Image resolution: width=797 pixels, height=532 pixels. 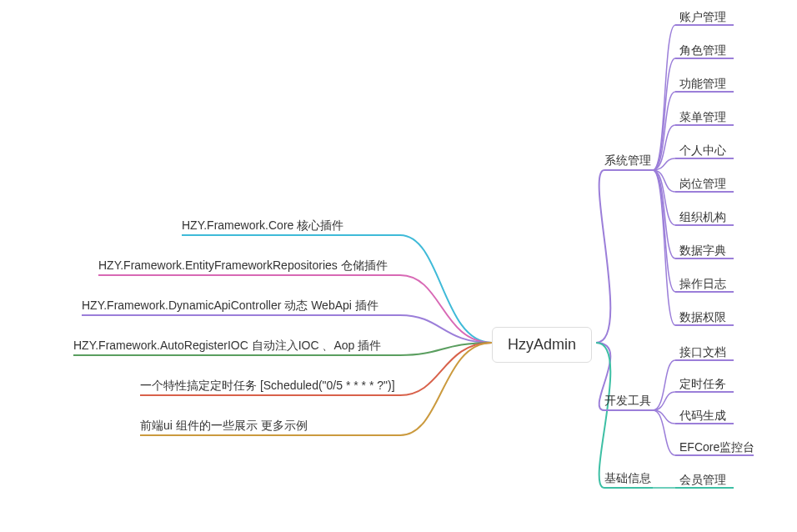 I want to click on left-node-ioc: HZY.Framework.AutoRegisterIOC 自动注入IOC 、A…, so click(x=227, y=348).